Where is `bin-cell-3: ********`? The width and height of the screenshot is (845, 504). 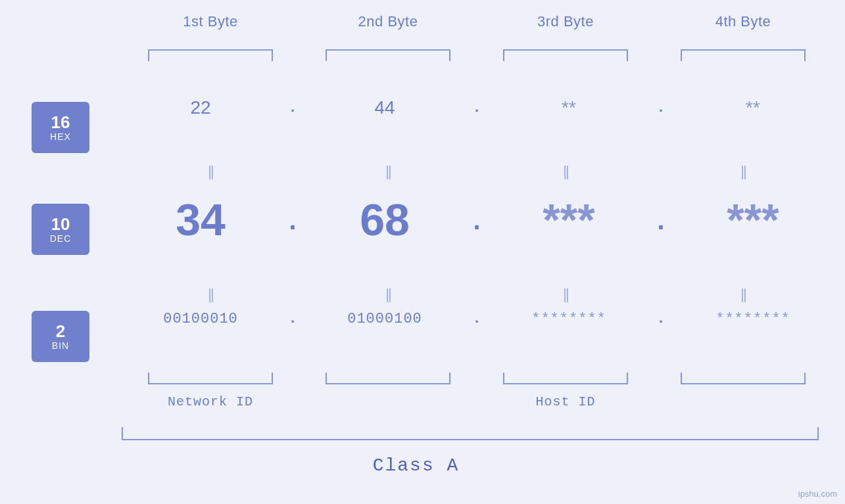 bin-cell-3: ******** is located at coordinates (569, 319).